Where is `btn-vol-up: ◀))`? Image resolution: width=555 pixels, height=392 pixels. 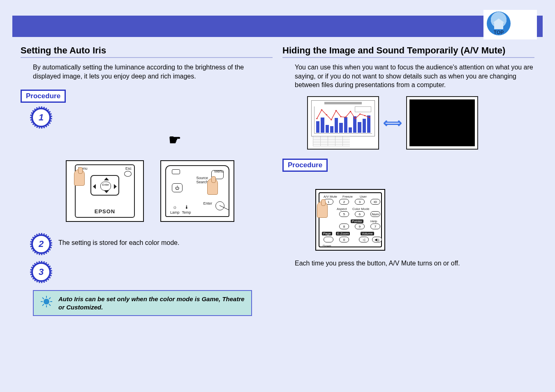
btn-vol-up: ◀)) is located at coordinates (377, 240).